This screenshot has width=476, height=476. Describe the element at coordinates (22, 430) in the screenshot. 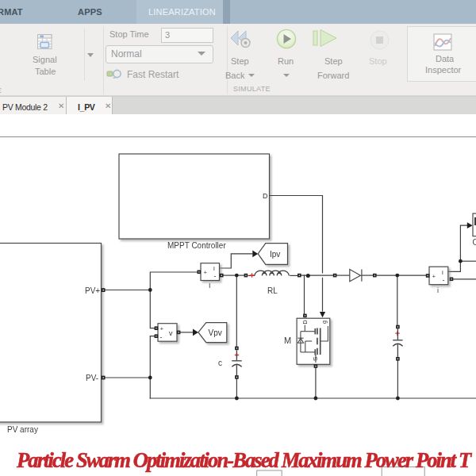

I see `svg-text: PV array` at that location.